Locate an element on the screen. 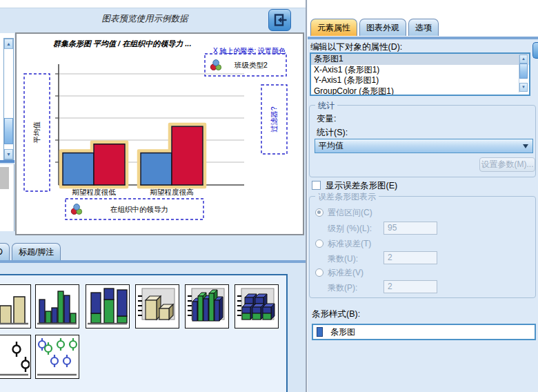 The image size is (538, 392). bar-style-icon is located at coordinates (320, 332).